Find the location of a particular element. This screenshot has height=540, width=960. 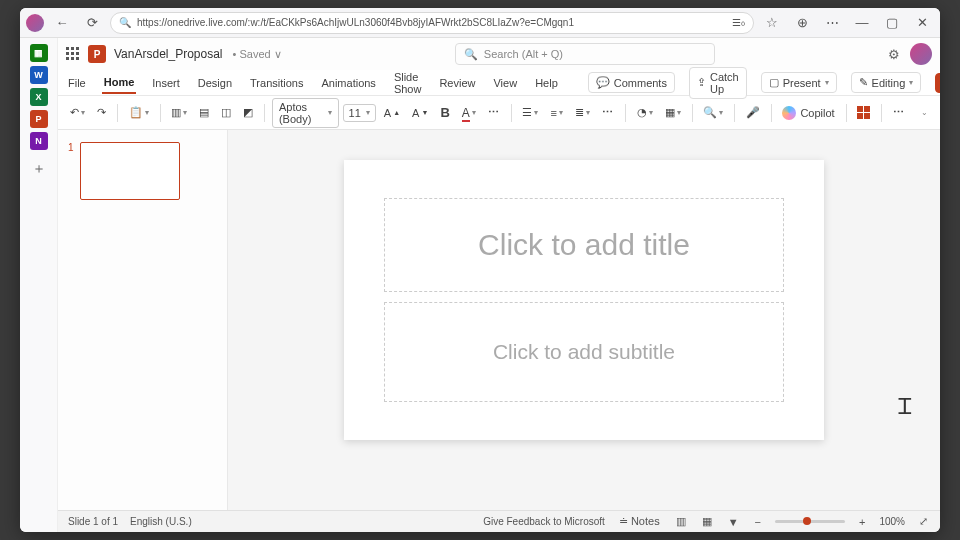

increase-font-button: A▲ is located at coordinates (392, 113).